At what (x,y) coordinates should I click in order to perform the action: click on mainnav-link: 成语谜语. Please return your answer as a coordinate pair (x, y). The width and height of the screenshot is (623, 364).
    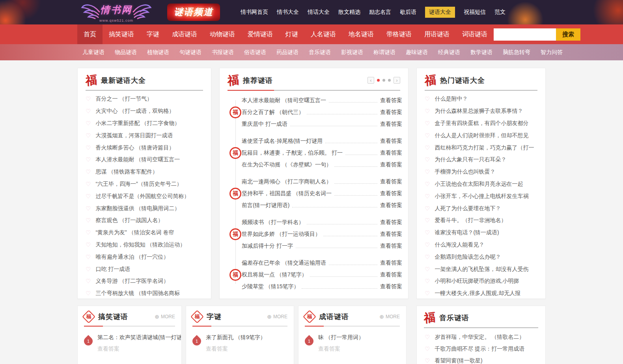
    Looking at the image, I should click on (185, 34).